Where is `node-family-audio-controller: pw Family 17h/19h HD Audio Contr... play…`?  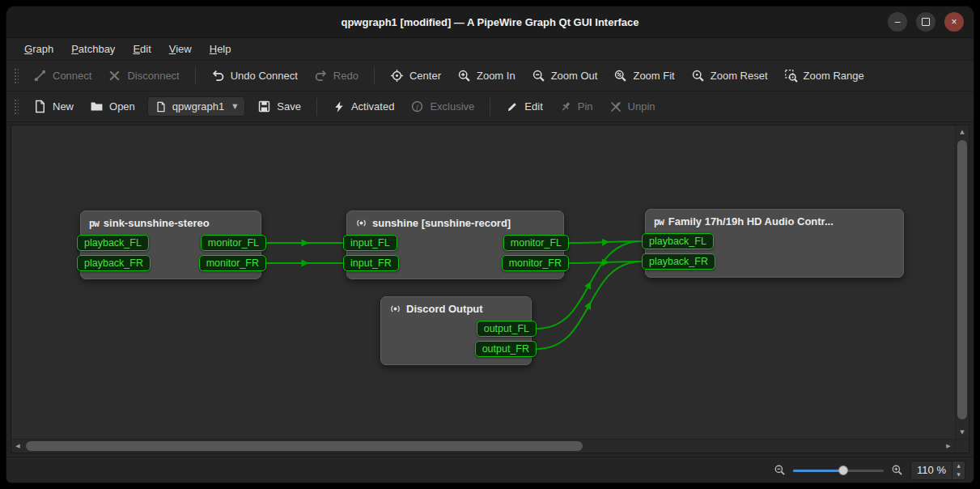
node-family-audio-controller: pw Family 17h/19h HD Audio Contr... play… is located at coordinates (774, 243).